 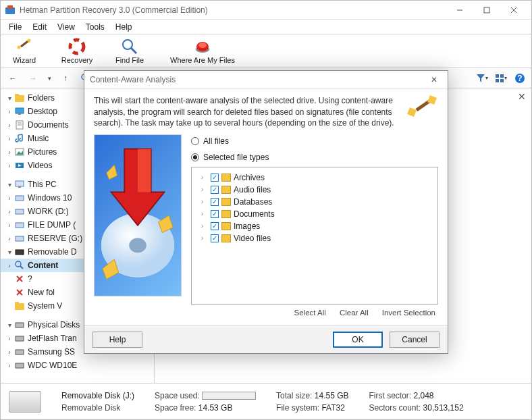 I want to click on forward-button: →, so click(x=33, y=78).